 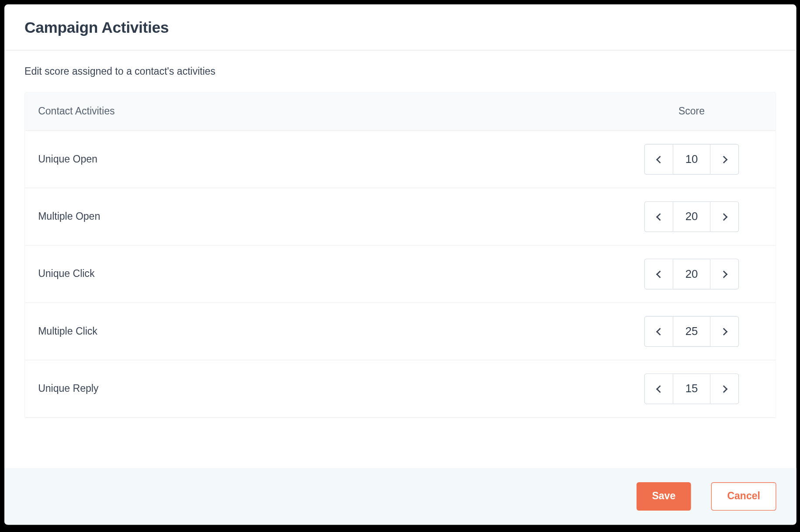 I want to click on cancel-button: Cancel, so click(x=744, y=496).